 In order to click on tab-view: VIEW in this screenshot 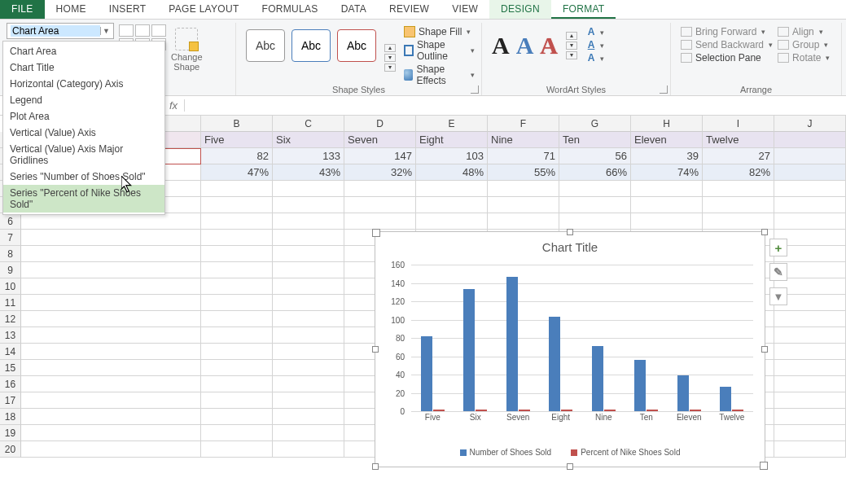, I will do `click(465, 10)`.